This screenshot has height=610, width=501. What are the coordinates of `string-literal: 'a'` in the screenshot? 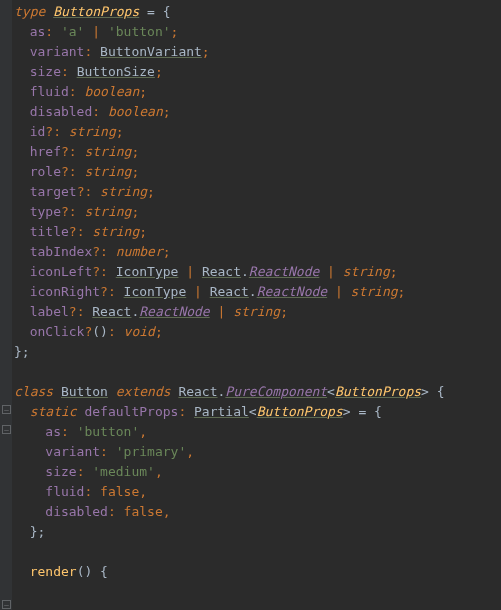 It's located at (72, 32).